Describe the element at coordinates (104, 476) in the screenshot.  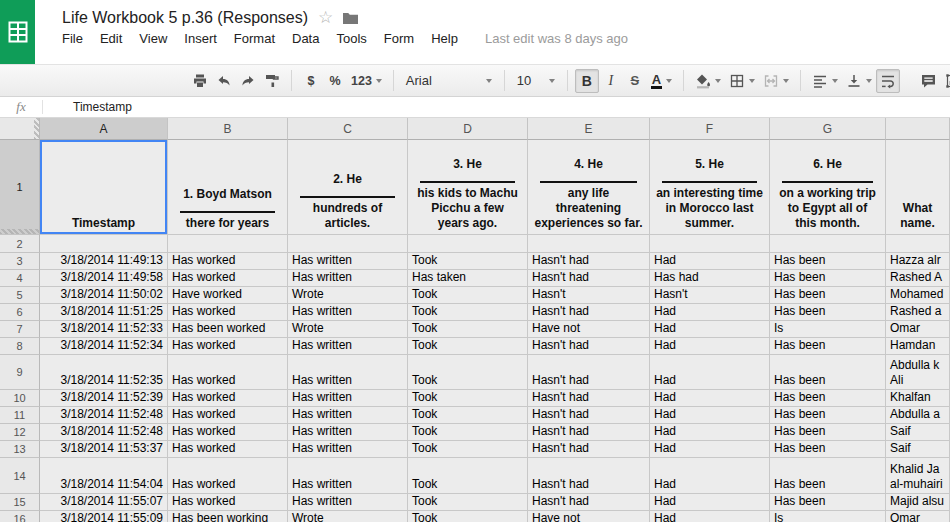
I see `cell-a14: 3/18/2014 11:54:04` at that location.